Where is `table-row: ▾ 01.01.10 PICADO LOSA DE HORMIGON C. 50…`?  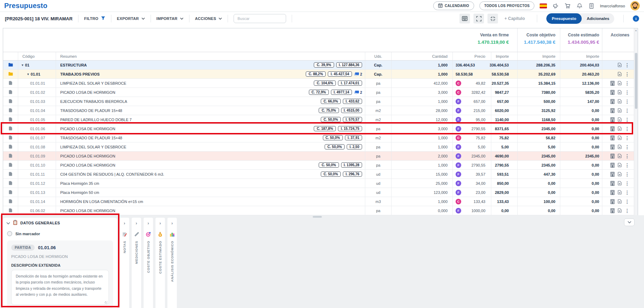 table-row: ▾ 01.01.10 PICADO LOSA DE HORMIGON C. 50… is located at coordinates (320, 165).